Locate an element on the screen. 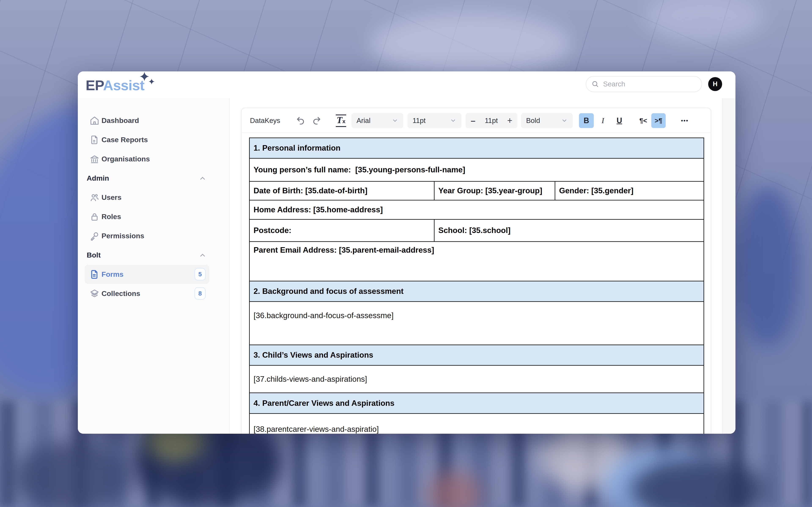 The width and height of the screenshot is (812, 507). sidebar-item-roles: Roles is located at coordinates (154, 217).